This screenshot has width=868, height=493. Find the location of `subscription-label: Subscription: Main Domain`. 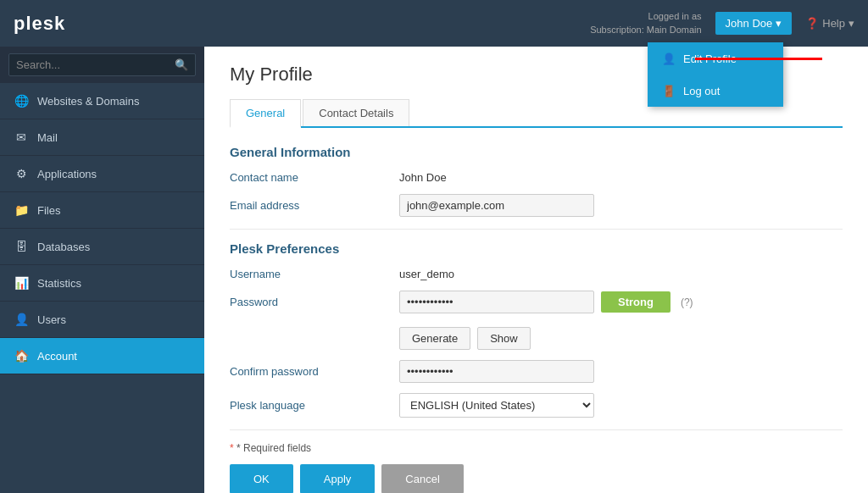

subscription-label: Subscription: Main Domain is located at coordinates (646, 30).